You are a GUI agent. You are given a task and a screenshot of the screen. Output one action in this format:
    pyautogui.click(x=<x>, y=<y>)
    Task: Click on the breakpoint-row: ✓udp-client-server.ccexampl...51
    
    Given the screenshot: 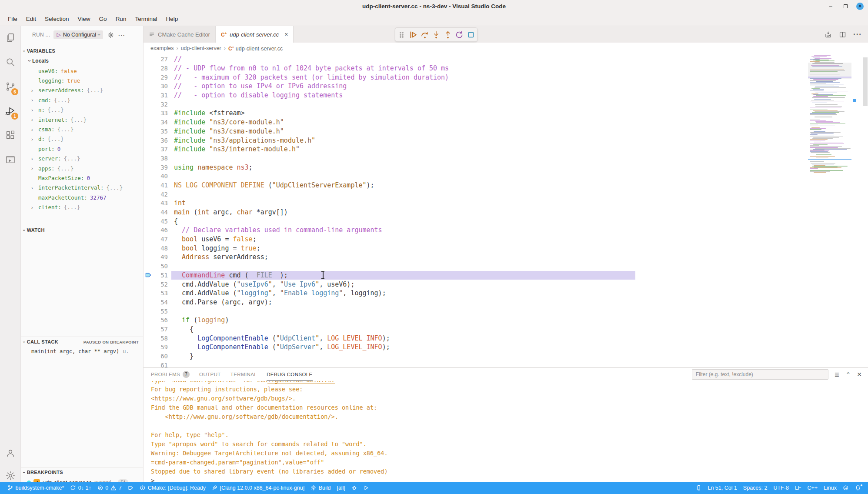 What is the action you would take?
    pyautogui.click(x=82, y=479)
    